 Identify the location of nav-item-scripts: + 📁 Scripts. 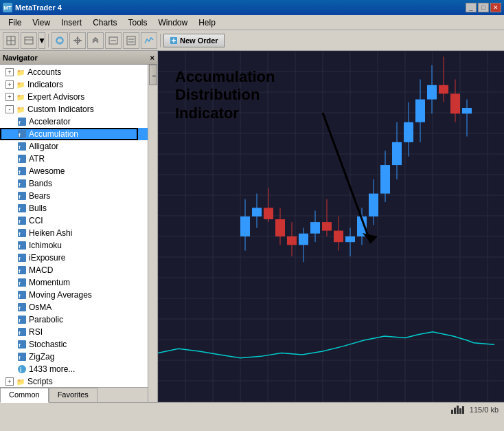
(74, 381).